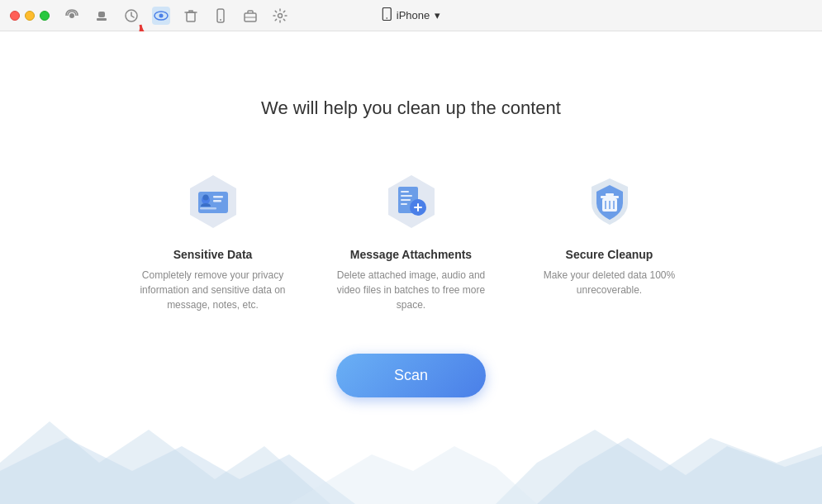 This screenshot has width=822, height=504. Describe the element at coordinates (30, 16) in the screenshot. I see `traffic-lights` at that location.